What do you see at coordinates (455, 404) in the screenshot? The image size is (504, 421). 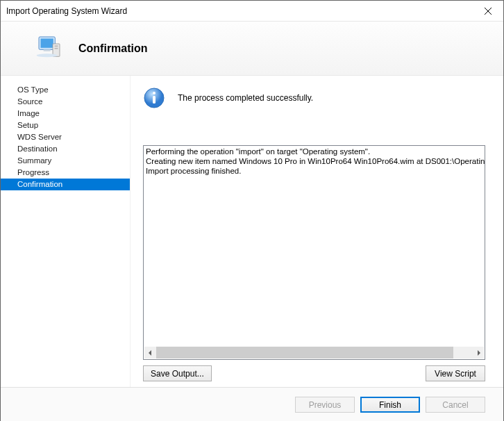 I see `cancel-button: Cancel` at bounding box center [455, 404].